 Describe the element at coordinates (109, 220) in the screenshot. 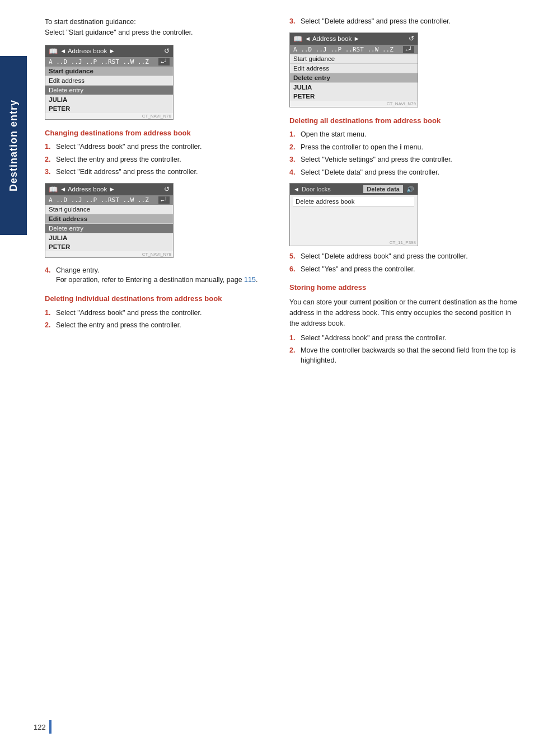

I see `address-book-widget-2: 📖 ◄ Address book ► ↺ A ..D ..J ..P ..RST…` at that location.